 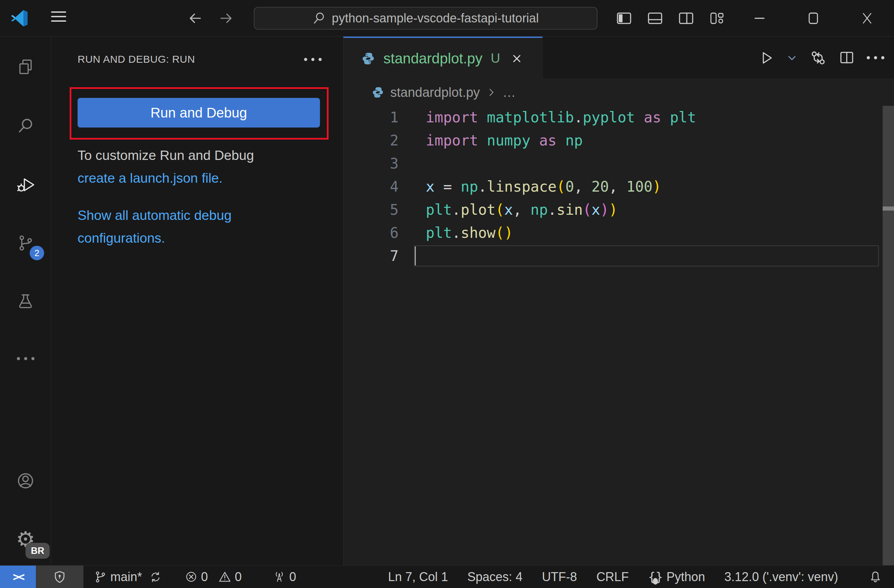 What do you see at coordinates (495, 577) in the screenshot?
I see `indentation-item: Spaces: 4` at bounding box center [495, 577].